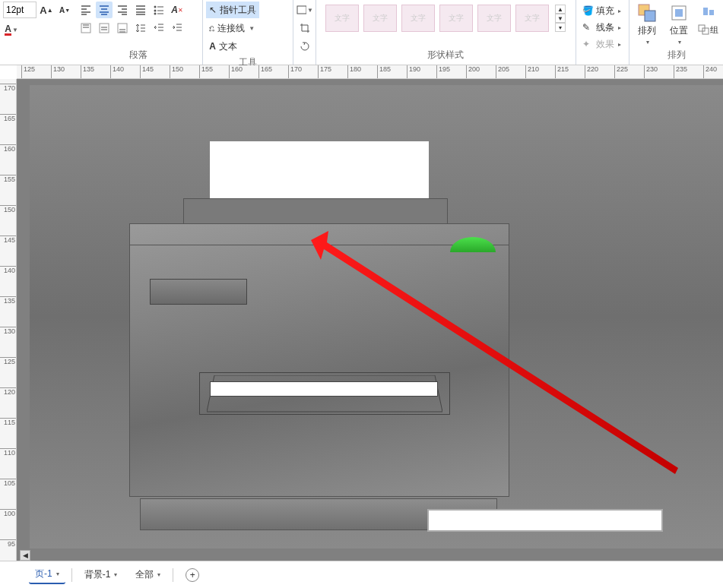 Image resolution: width=723 pixels, height=588 pixels. I want to click on ruler-tick: 220, so click(591, 72).